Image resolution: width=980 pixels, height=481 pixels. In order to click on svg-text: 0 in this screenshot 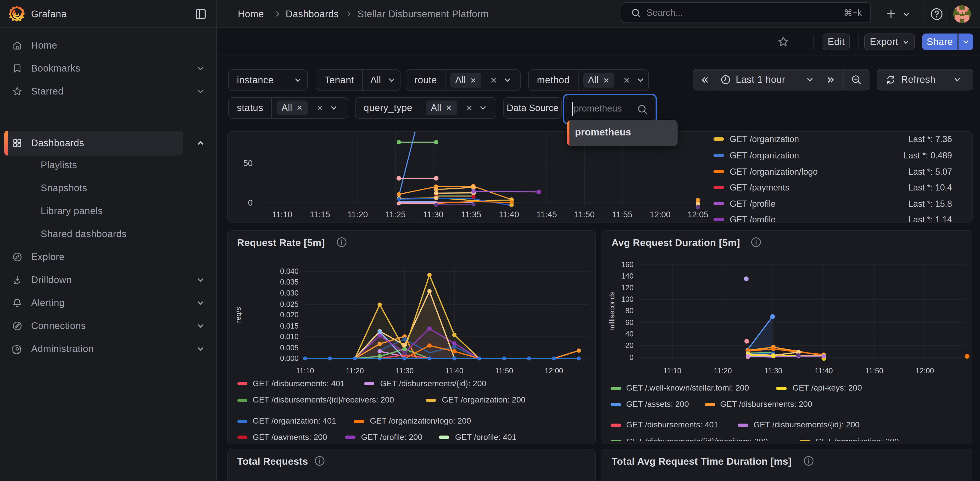, I will do `click(250, 202)`.